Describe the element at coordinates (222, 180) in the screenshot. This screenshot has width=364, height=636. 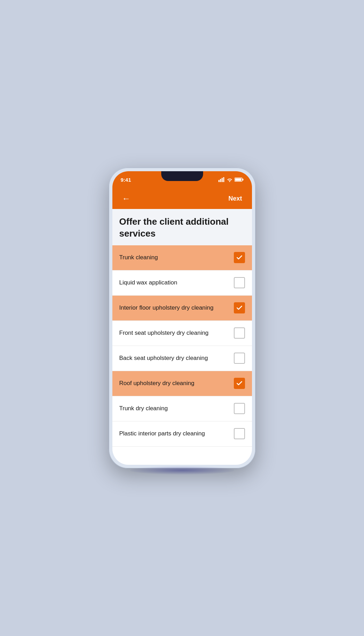
I see `signal-icon` at that location.